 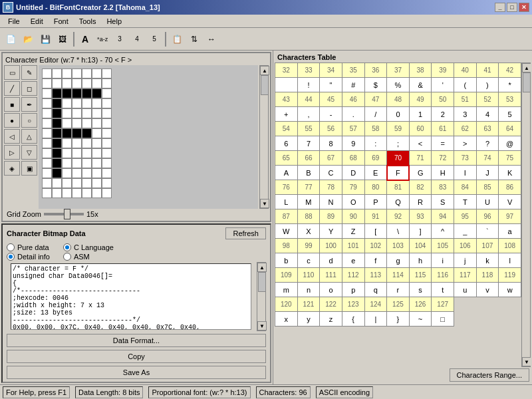 I want to click on menu-font: Font, so click(x=61, y=21).